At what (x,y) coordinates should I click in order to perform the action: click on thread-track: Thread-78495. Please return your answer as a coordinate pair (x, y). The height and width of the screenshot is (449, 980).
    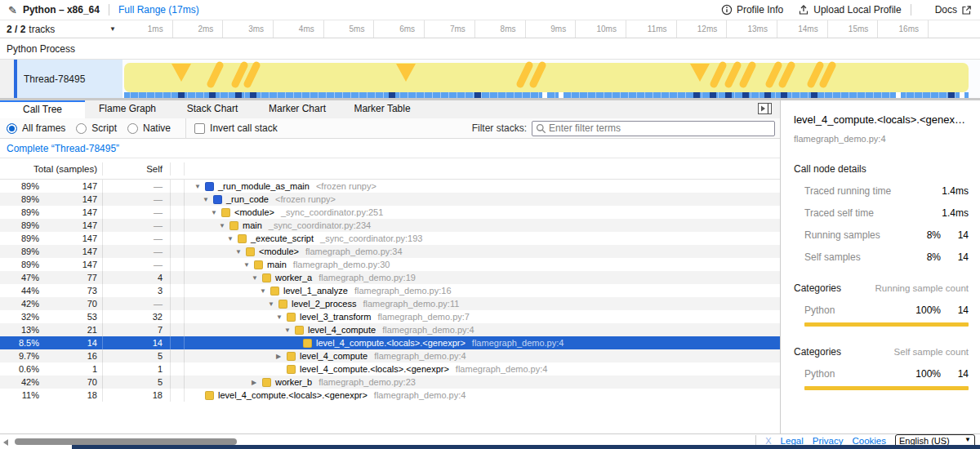
    Looking at the image, I should click on (490, 78).